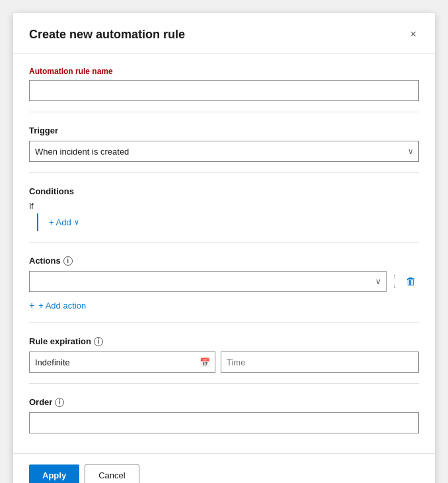 Image resolution: width=448 pixels, height=483 pixels. Describe the element at coordinates (68, 261) in the screenshot. I see `actions-info-icon: i` at that location.